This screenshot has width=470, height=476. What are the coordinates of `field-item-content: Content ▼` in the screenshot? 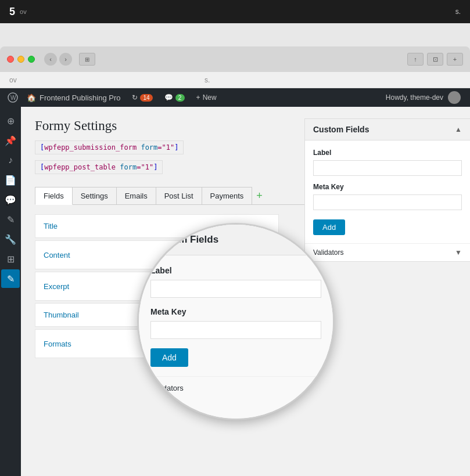 It's located at (157, 255).